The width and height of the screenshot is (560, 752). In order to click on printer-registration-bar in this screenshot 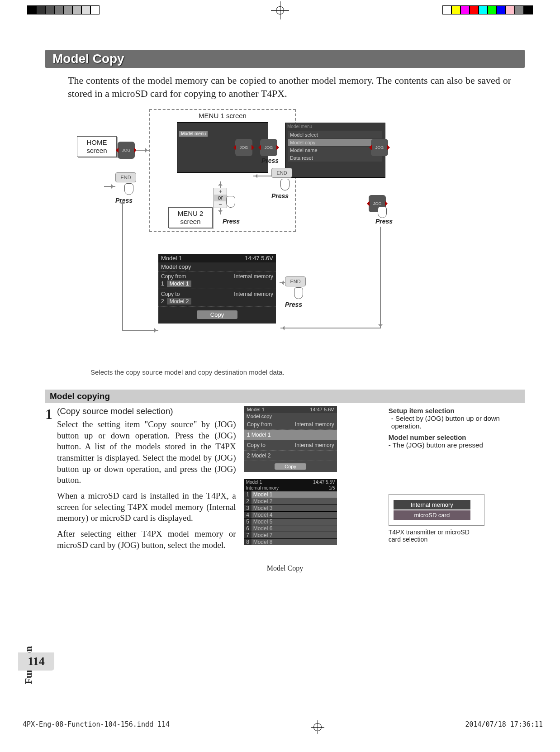, I will do `click(280, 10)`.